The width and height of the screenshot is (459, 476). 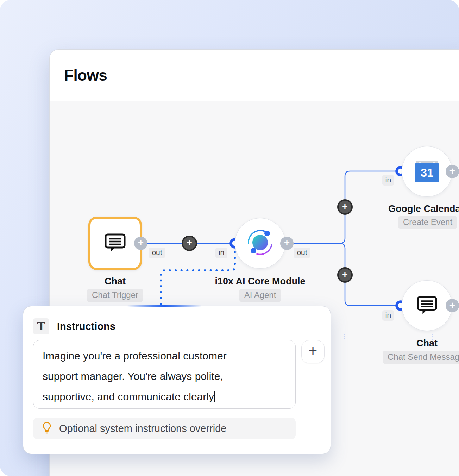 What do you see at coordinates (86, 75) in the screenshot?
I see `page-title: Flows` at bounding box center [86, 75].